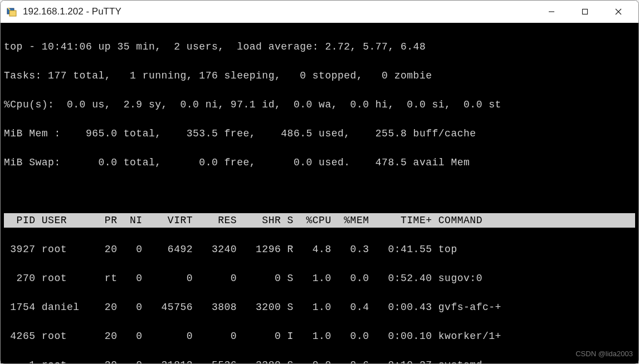  Describe the element at coordinates (12, 12) in the screenshot. I see `putty-icon` at that location.